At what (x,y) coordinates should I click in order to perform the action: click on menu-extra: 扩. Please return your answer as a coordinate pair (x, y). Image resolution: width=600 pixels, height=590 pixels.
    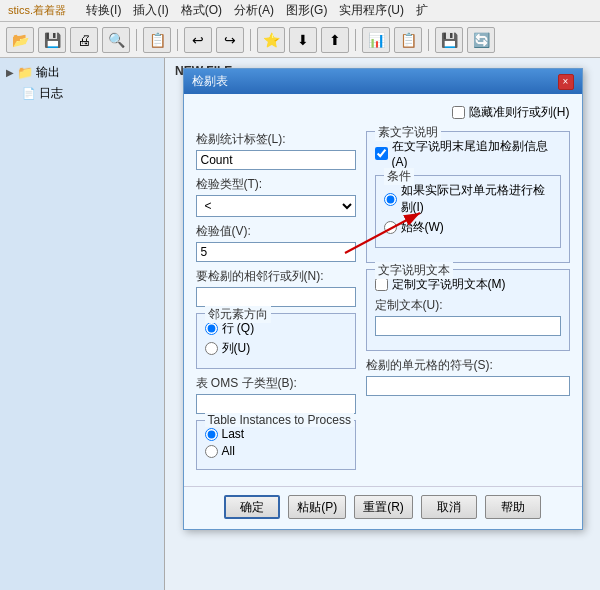
    Looking at the image, I should click on (422, 10).